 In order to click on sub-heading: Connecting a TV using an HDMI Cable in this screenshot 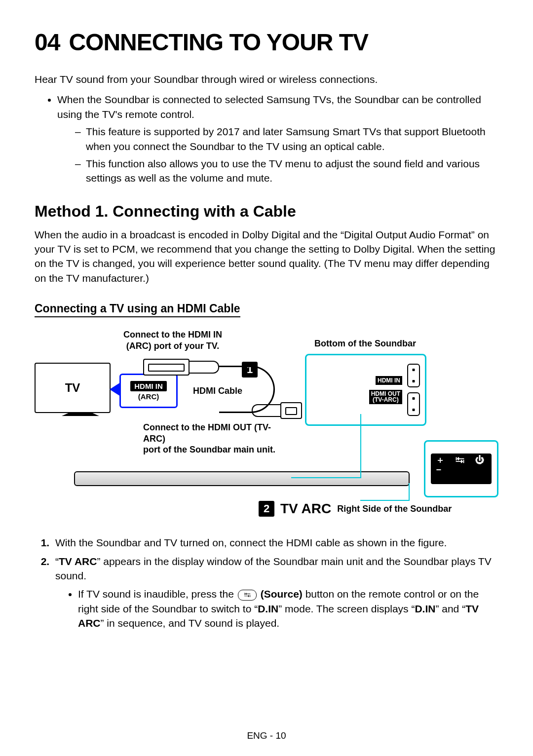, I will do `click(137, 310)`.